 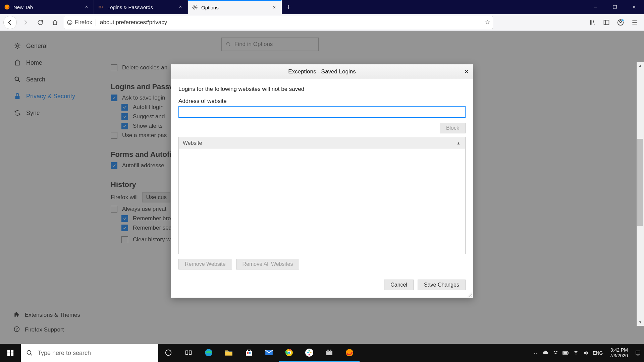 I want to click on home-button, so click(x=55, y=22).